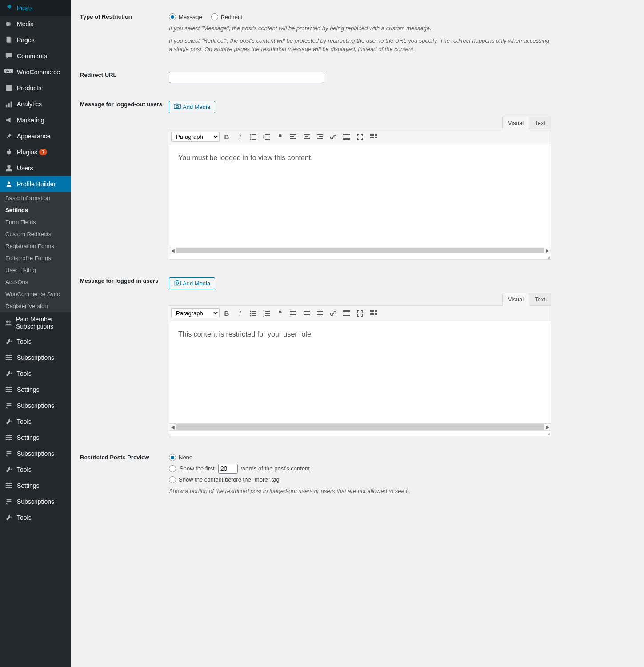  I want to click on sidebar-item-profile-builder: Profile Builder, so click(36, 184).